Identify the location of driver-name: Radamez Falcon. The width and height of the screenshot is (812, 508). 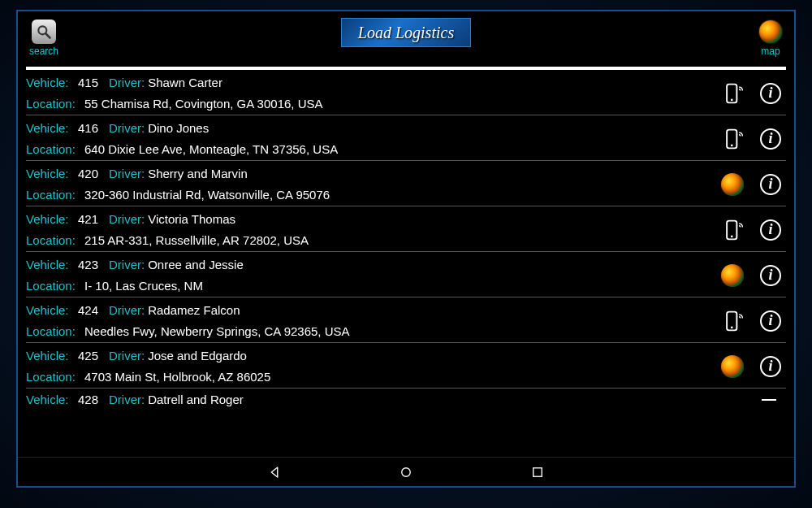
(193, 310).